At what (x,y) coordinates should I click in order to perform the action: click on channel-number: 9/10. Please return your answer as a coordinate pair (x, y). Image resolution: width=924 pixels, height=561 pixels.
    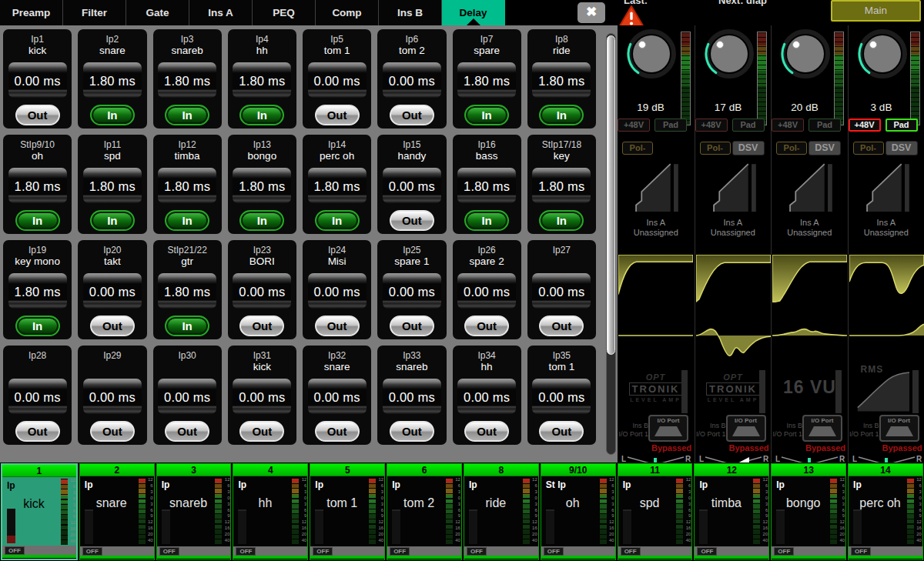
    Looking at the image, I should click on (578, 470).